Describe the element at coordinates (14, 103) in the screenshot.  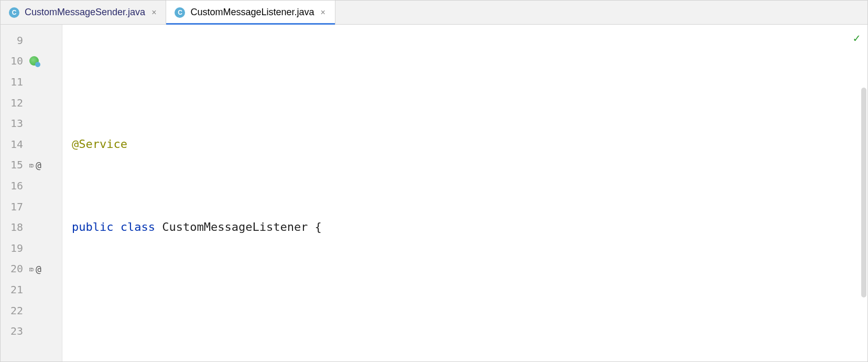
I see `line-number: 12` at that location.